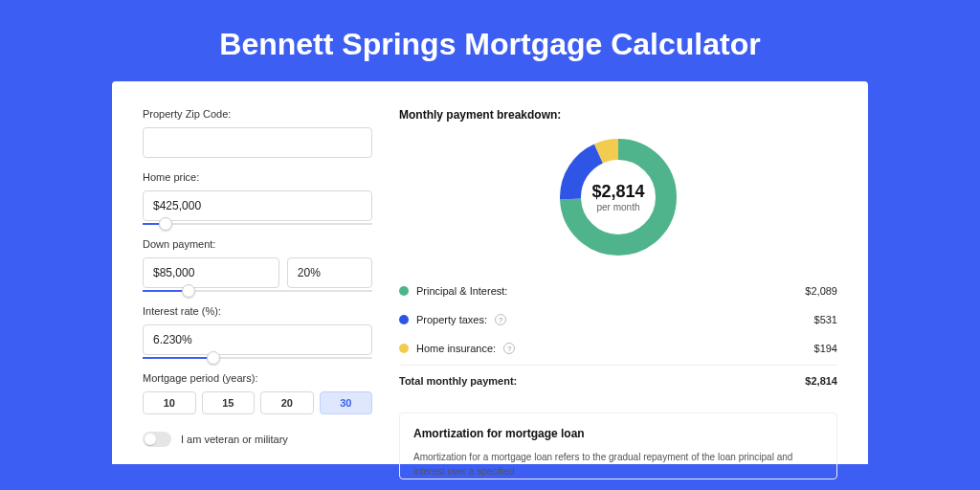  Describe the element at coordinates (257, 206) in the screenshot. I see `home-price-input` at that location.